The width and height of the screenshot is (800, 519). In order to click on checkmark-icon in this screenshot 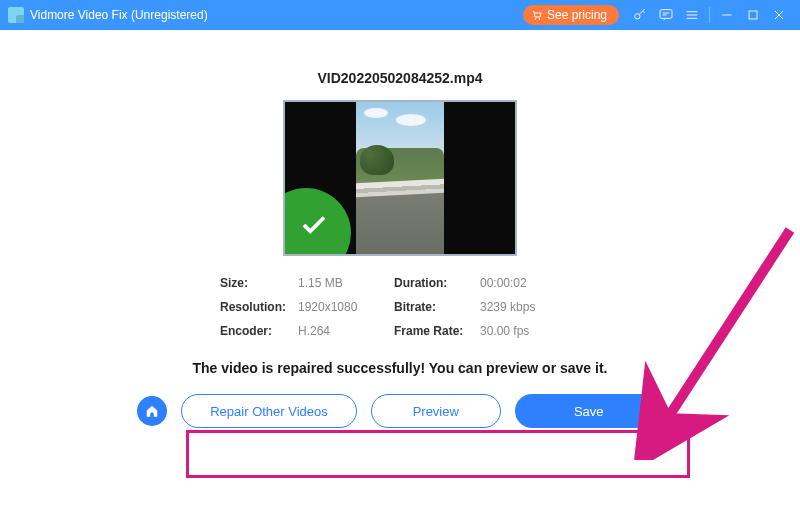, I will do `click(314, 225)`.